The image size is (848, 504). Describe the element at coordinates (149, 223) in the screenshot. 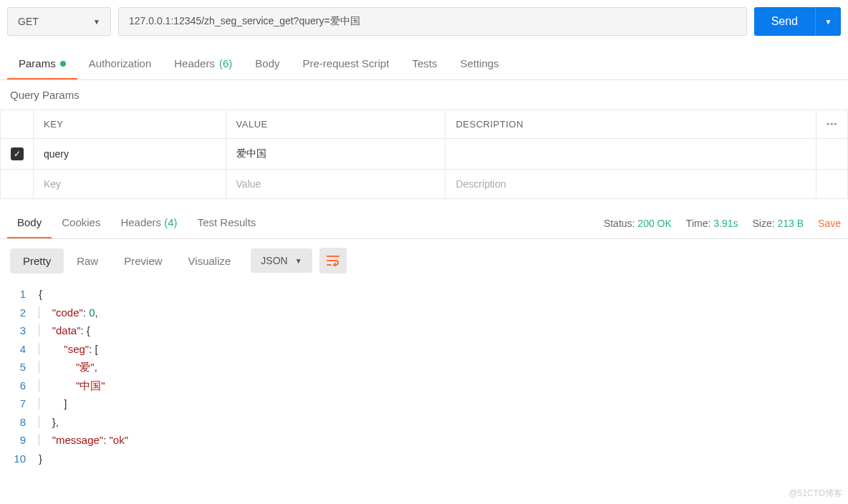

I see `rtab-headers: Headers (4)` at that location.